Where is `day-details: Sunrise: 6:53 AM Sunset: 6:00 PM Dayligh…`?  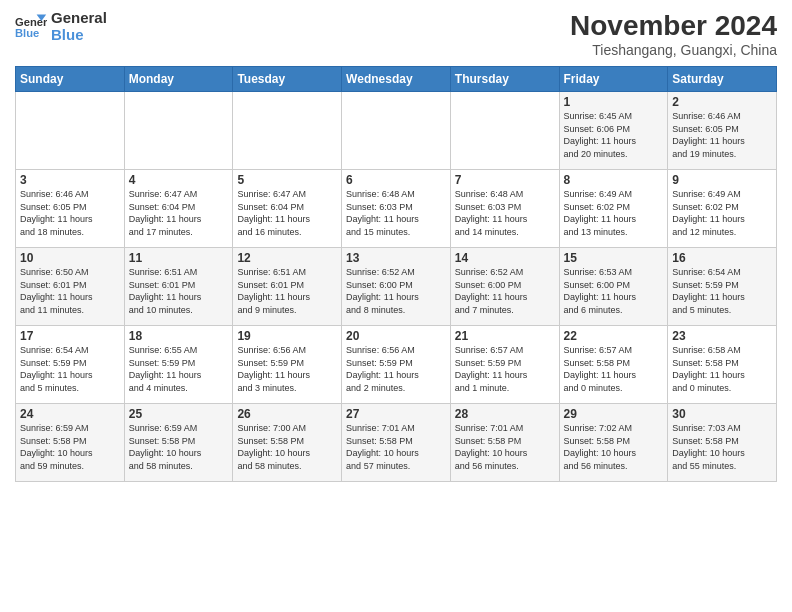 day-details: Sunrise: 6:53 AM Sunset: 6:00 PM Dayligh… is located at coordinates (614, 291).